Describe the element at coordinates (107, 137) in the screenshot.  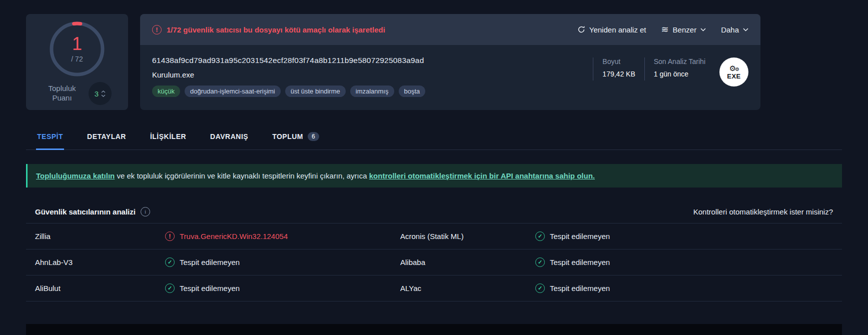
I see `tab-details: DETAYLAR` at that location.